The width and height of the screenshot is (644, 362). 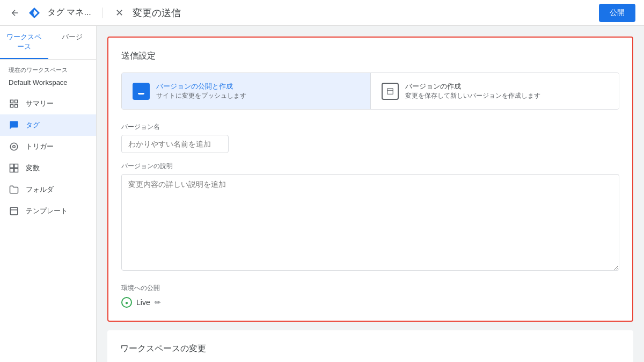 I want to click on close-button: ✕, so click(x=120, y=13).